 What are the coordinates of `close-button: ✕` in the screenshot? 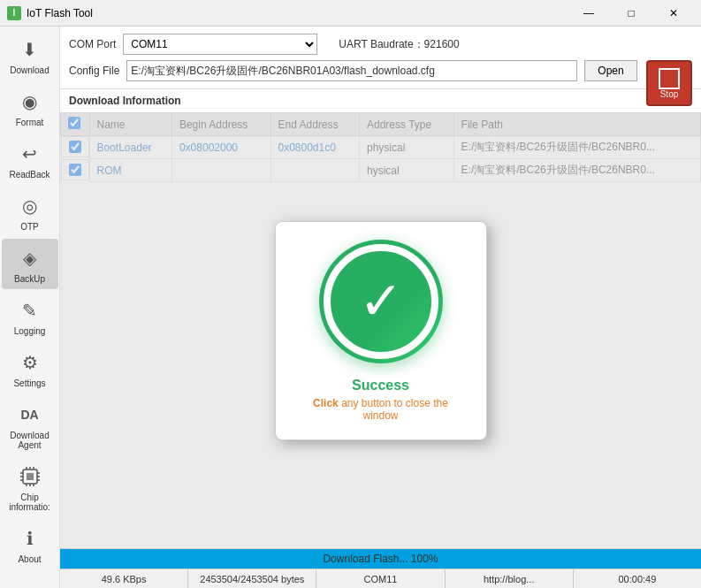 It's located at (674, 13).